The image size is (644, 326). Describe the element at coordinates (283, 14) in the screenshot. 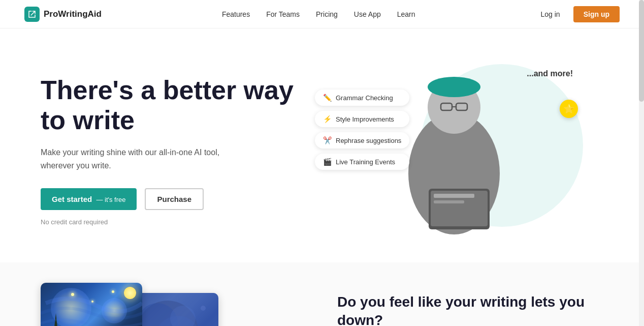

I see `nav-item-for-teams: For Teams` at that location.